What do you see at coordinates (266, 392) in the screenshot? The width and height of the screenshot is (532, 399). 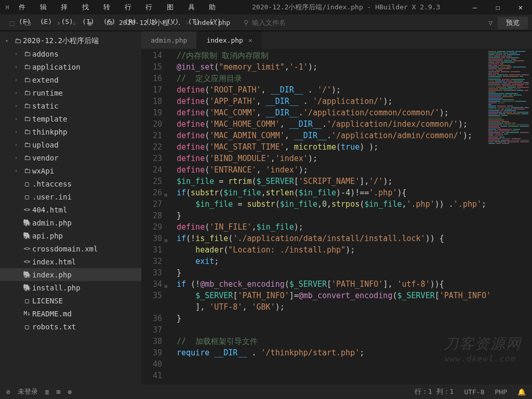 I see `status-bar: ⊘ 未登录 ≣⊞⊛ 行：1 列：1 UTF-8 PHP 🔔` at bounding box center [266, 392].